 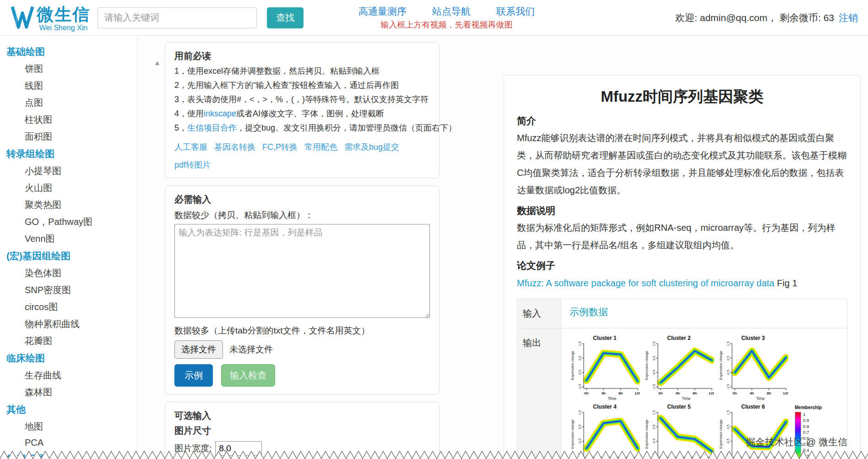 I want to click on svg-text: -1.5, so click(x=728, y=387).